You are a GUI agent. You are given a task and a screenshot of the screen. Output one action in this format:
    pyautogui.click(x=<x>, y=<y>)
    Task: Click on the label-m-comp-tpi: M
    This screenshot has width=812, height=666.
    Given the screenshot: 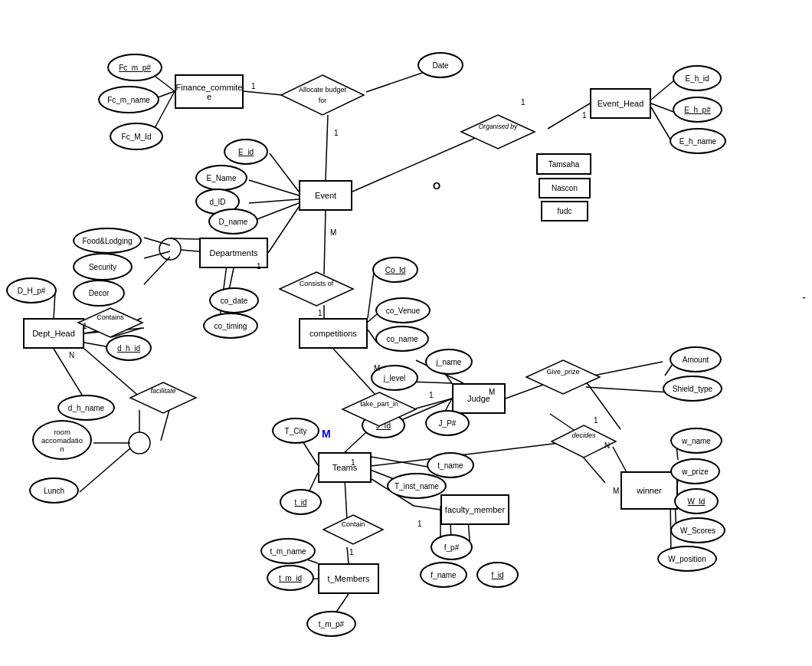 What is the action you would take?
    pyautogui.click(x=377, y=368)
    